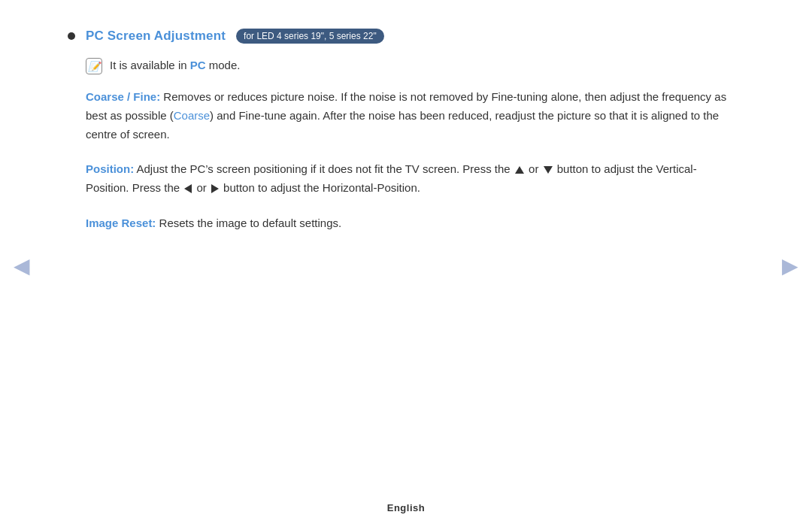 The image size is (812, 530). What do you see at coordinates (71, 36) in the screenshot?
I see `bullet-point` at bounding box center [71, 36].